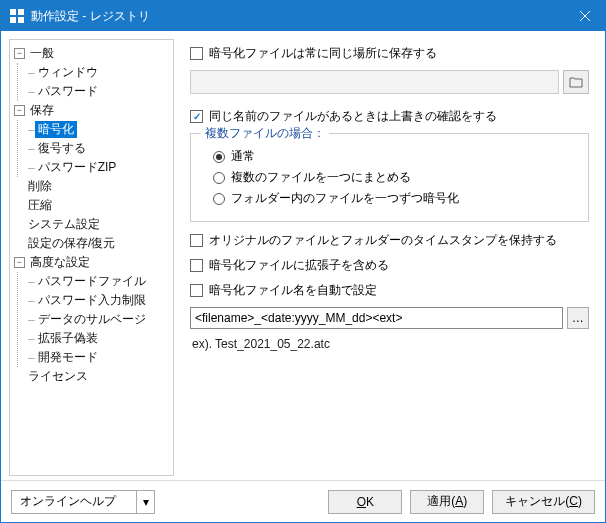 The image size is (606, 523). I want to click on row-timestamp: オリジナルのファイルとフォルダーのタイムスタンプを保持する, so click(390, 240).